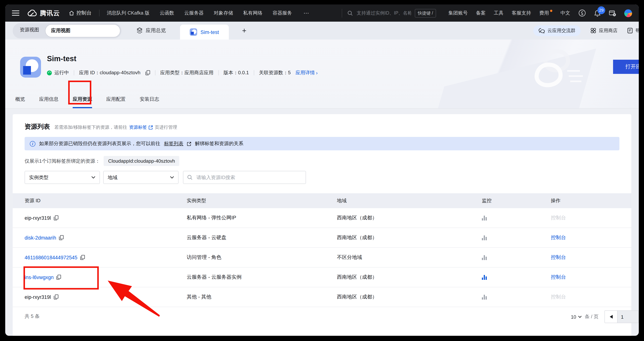 Image resolution: width=644 pixels, height=341 pixels. I want to click on tab-app-overview: 应用总览, so click(151, 31).